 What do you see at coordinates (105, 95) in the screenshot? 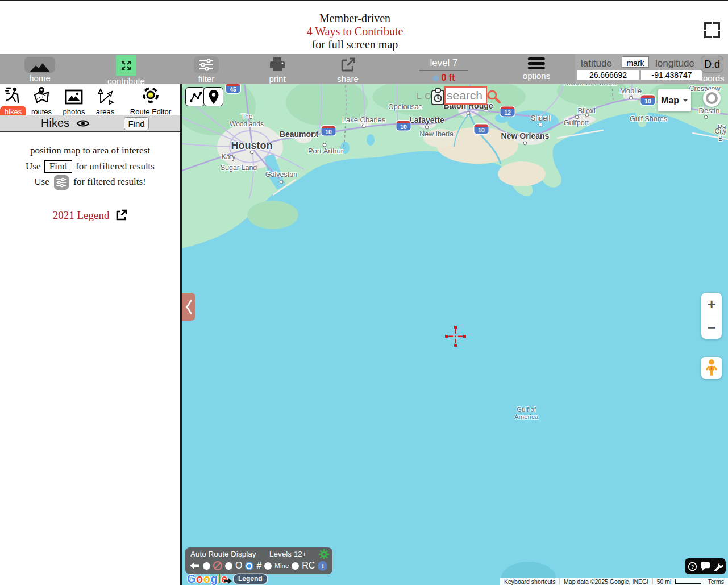
I see `areas-arrows-icon` at bounding box center [105, 95].